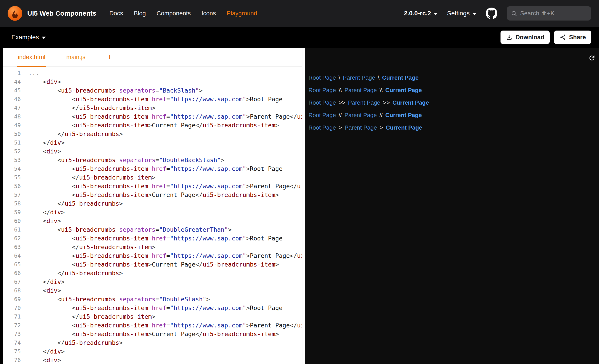 The height and width of the screenshot is (364, 599). Describe the element at coordinates (12, 82) in the screenshot. I see `line-number: 44` at that location.